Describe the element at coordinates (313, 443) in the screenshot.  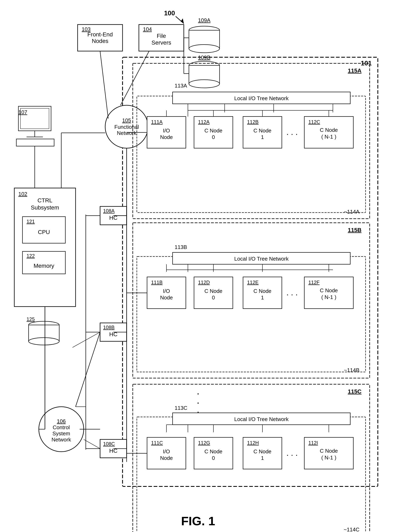
I see `ref-112i-label: 112I` at that location.